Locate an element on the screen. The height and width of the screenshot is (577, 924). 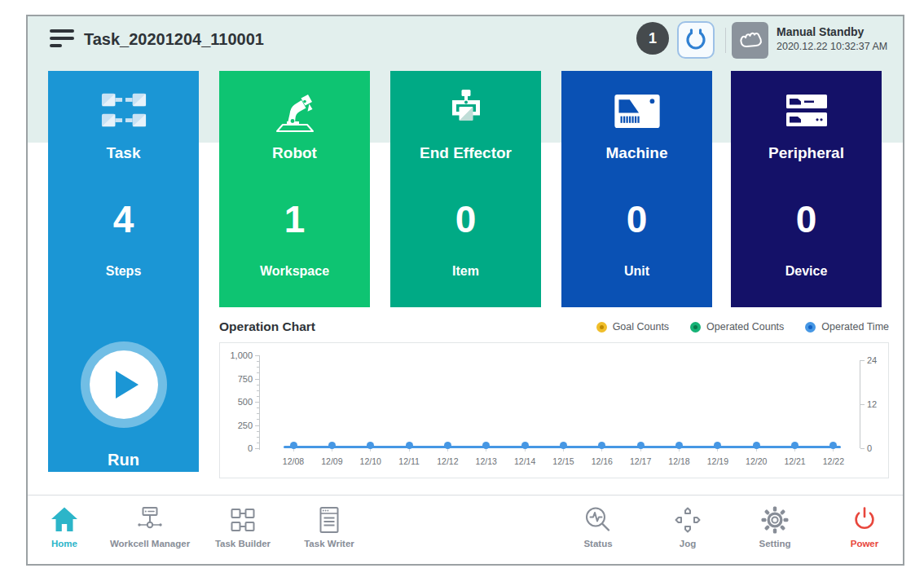
page-title: Task_20201204_110001 is located at coordinates (174, 39).